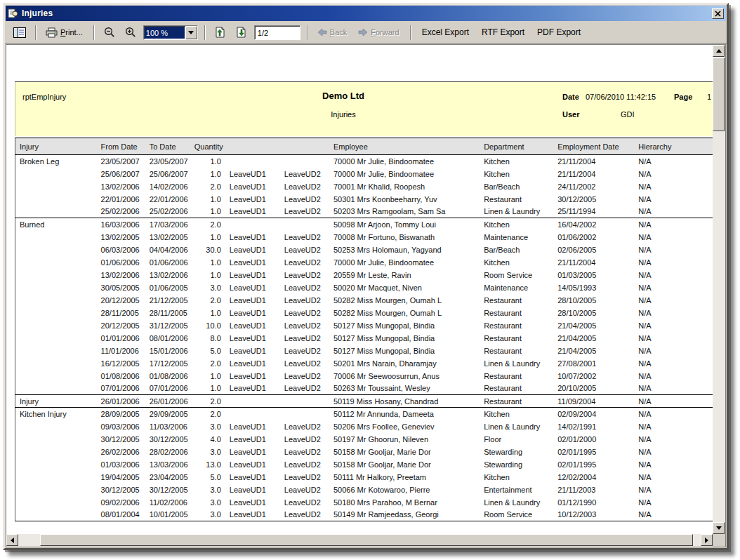  I want to click on cell-employment-date: 20/10/2005, so click(594, 389).